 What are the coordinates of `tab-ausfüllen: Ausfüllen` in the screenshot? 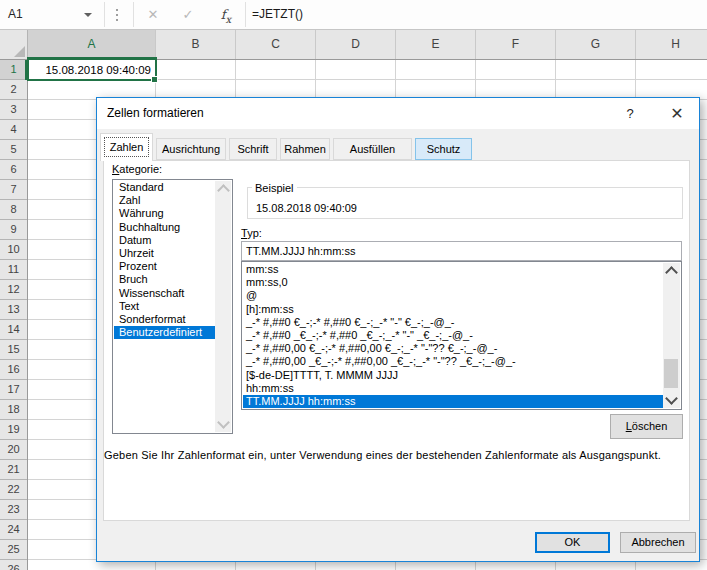 It's located at (372, 149).